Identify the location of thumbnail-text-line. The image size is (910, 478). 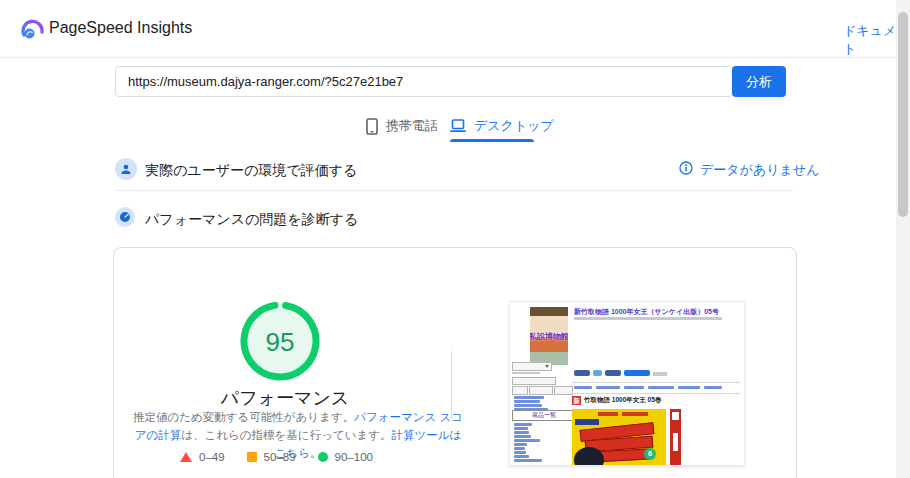
(526, 373).